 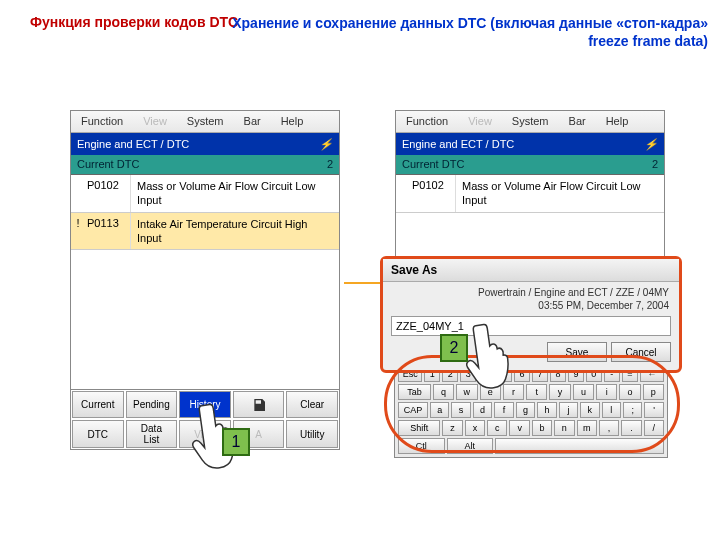 I want to click on save-disk-button, so click(x=259, y=404).